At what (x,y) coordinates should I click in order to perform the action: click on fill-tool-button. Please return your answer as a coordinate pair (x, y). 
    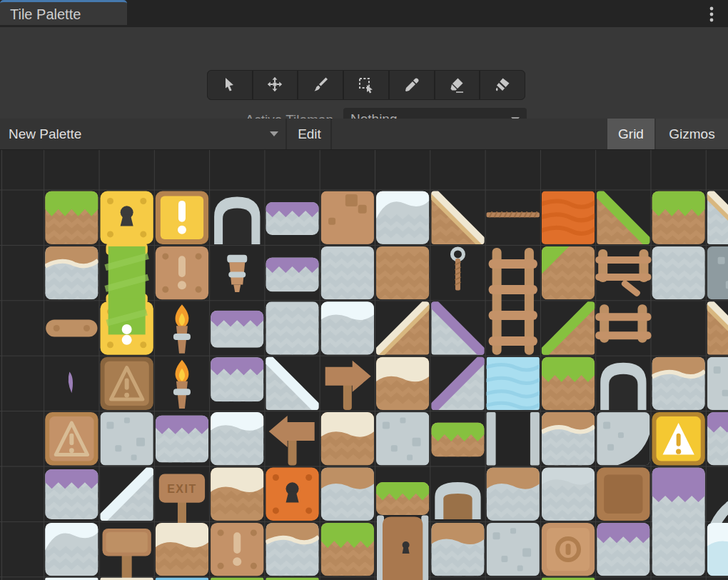
    Looking at the image, I should click on (502, 85).